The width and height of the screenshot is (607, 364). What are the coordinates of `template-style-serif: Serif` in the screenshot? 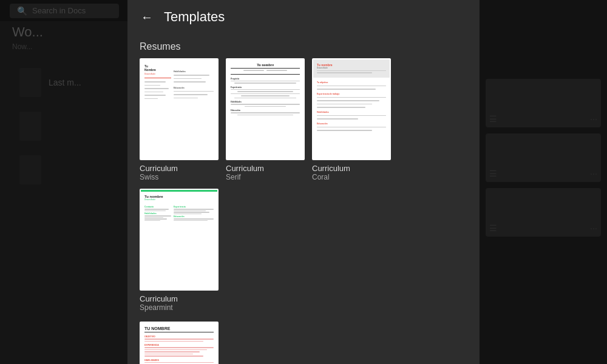 It's located at (265, 177).